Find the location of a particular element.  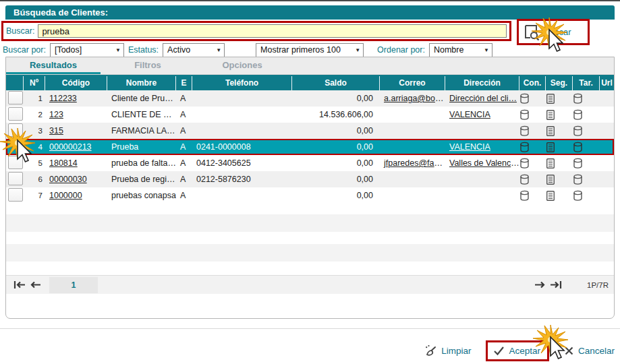

codigo-link: 00000030 is located at coordinates (68, 179).